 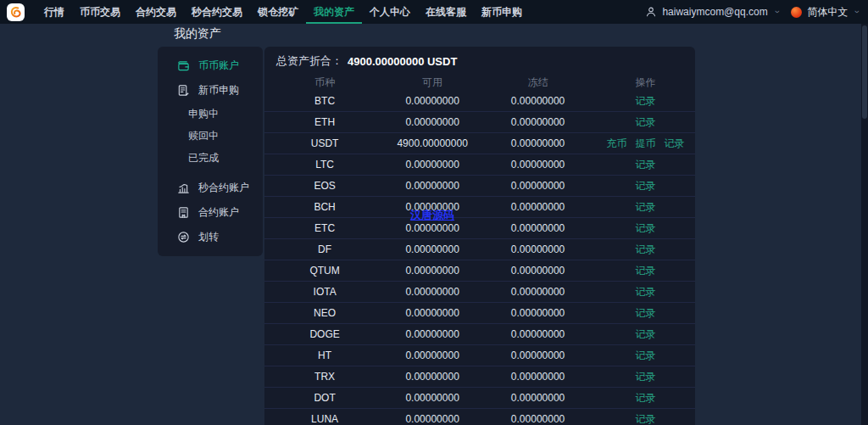 What do you see at coordinates (325, 186) in the screenshot?
I see `coin-name: EOS` at bounding box center [325, 186].